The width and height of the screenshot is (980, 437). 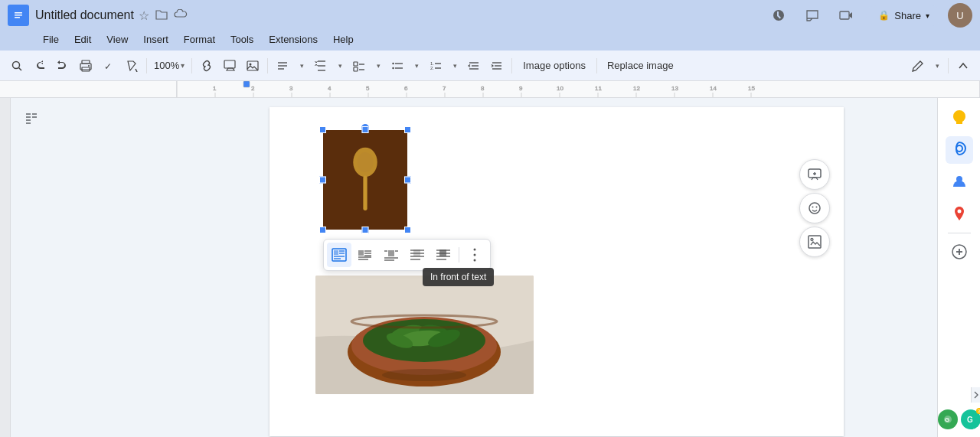 What do you see at coordinates (675, 89) in the screenshot?
I see `svg-text: 13` at bounding box center [675, 89].